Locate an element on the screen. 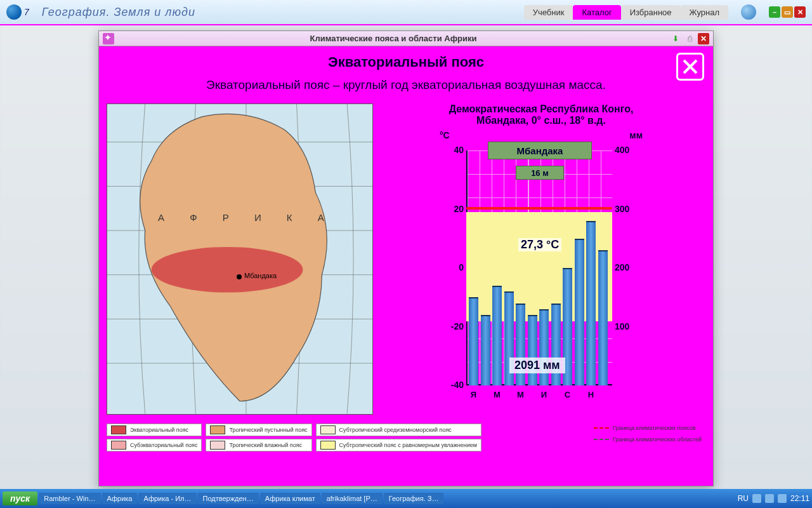 The image size is (812, 508). tab-каталог: Каталог is located at coordinates (596, 13).